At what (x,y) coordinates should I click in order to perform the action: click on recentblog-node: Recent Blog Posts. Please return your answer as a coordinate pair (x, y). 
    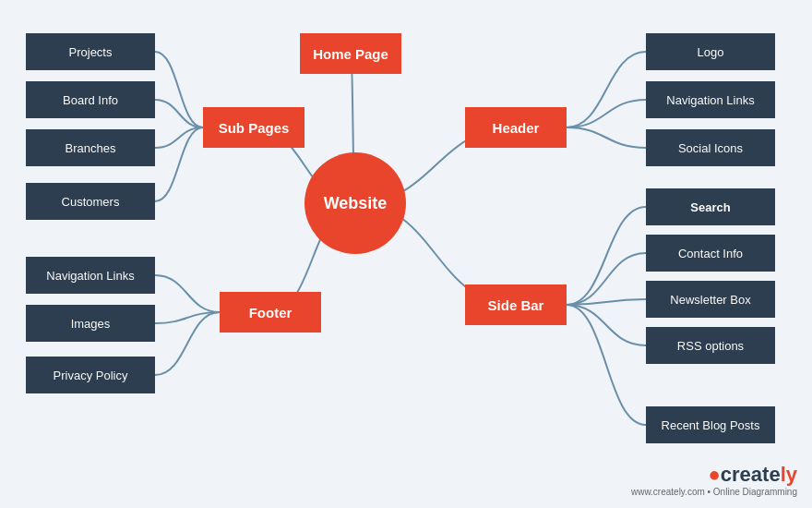
    Looking at the image, I should click on (710, 425).